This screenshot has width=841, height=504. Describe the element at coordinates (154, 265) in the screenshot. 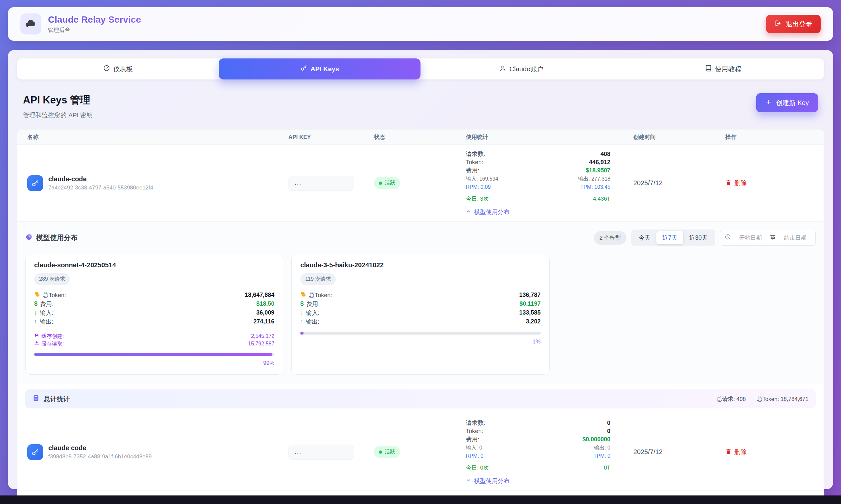

I see `model-name: claude-sonnet-4-20250514` at that location.